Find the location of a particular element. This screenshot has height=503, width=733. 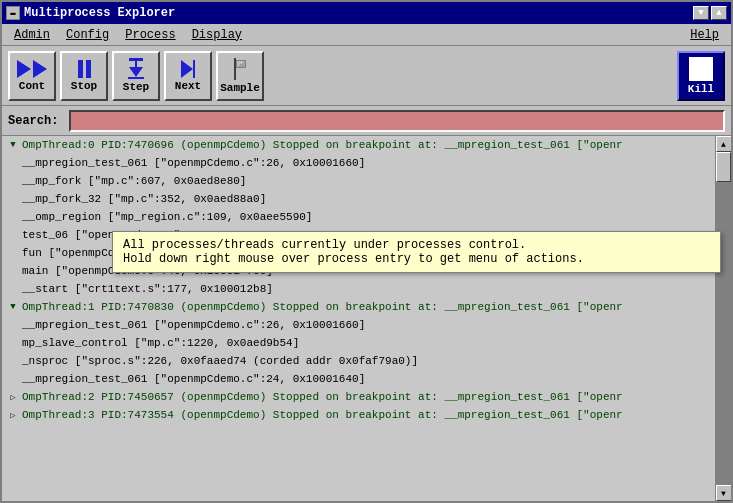

search-label: Search: is located at coordinates (36, 121).